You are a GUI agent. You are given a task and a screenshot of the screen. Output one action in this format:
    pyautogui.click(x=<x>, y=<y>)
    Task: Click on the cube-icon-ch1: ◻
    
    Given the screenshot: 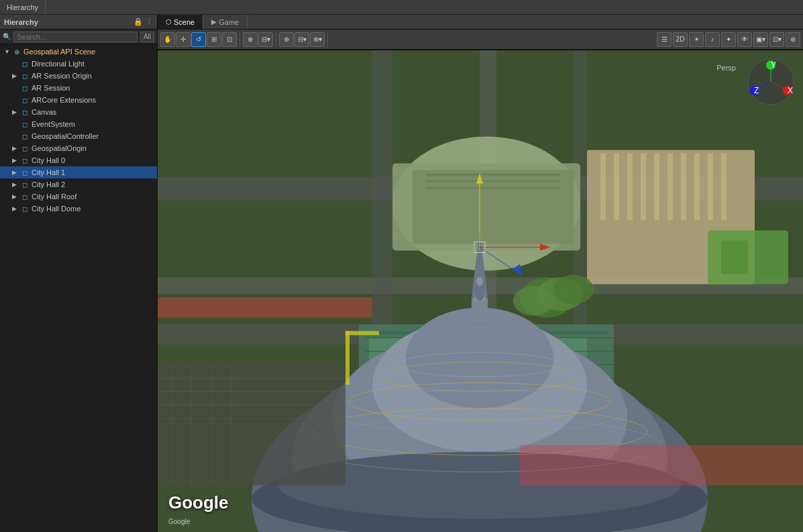 What is the action you would take?
    pyautogui.click(x=25, y=172)
    